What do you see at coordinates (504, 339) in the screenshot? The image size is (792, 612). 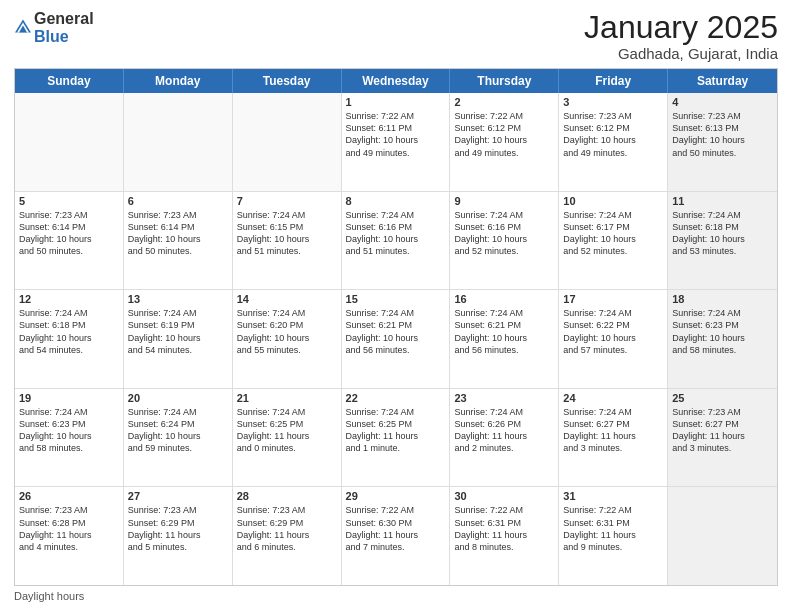 I see `calendar-day-16: 16Sunrise: 7:24 AM Sunset: 6:21 PM Dayli…` at bounding box center [504, 339].